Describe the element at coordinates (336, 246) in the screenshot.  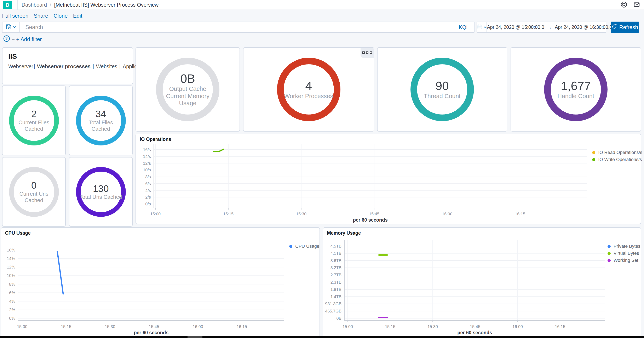
I see `svg-text: 4.5TB` at that location.